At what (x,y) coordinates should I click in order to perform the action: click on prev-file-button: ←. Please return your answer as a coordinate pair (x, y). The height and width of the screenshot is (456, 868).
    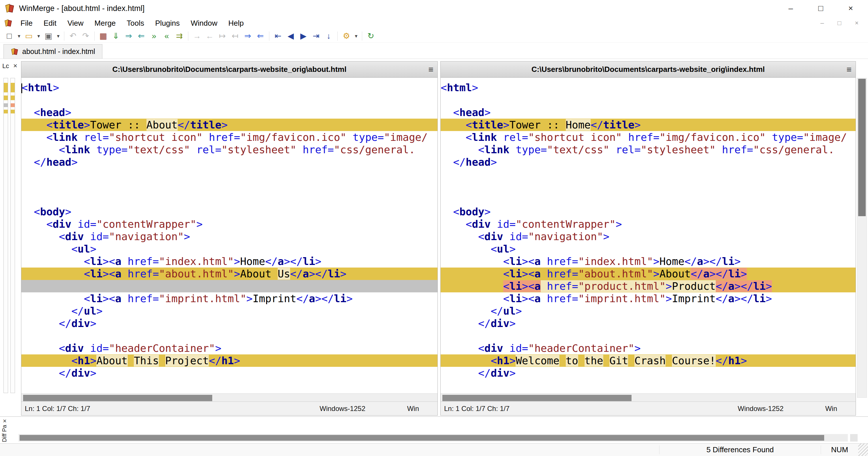
    Looking at the image, I should click on (210, 36).